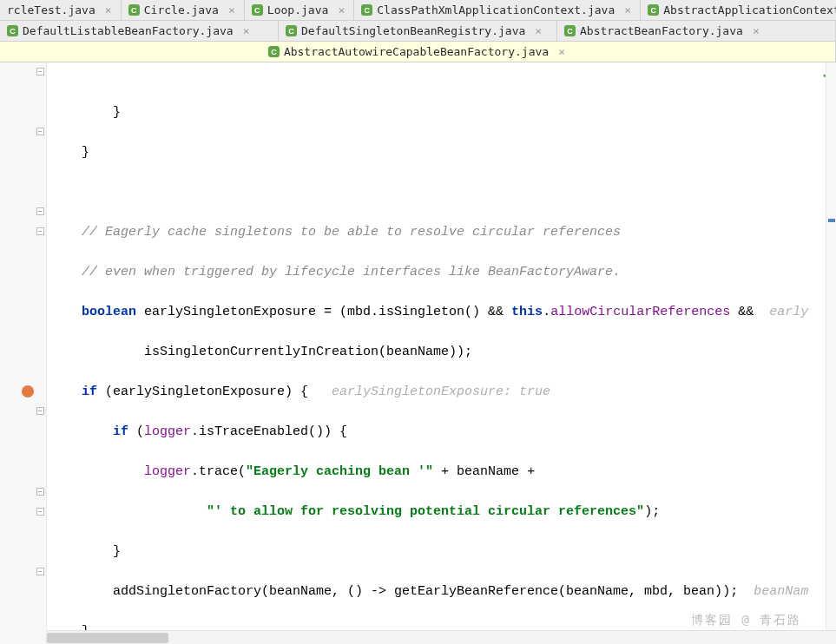  What do you see at coordinates (443, 193) in the screenshot?
I see `code-line` at bounding box center [443, 193].